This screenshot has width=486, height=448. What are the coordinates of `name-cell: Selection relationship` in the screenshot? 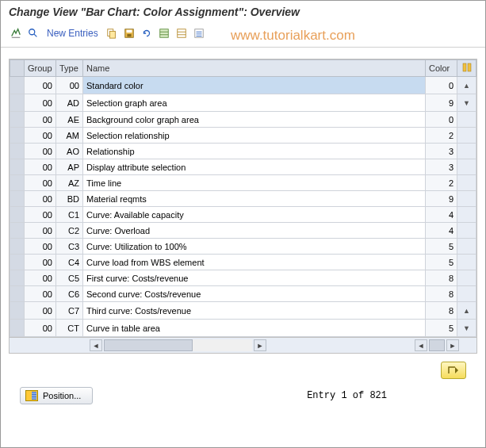 It's located at (254, 136).